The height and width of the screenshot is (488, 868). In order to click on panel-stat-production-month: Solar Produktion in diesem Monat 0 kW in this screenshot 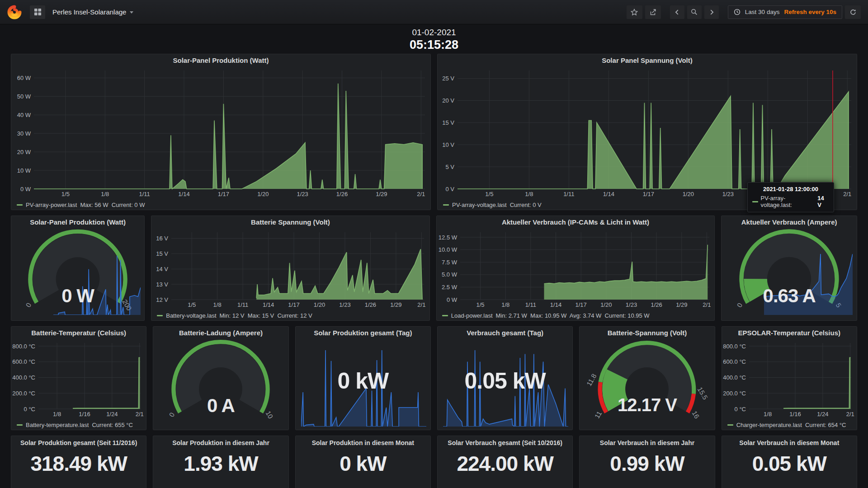, I will do `click(363, 462)`.